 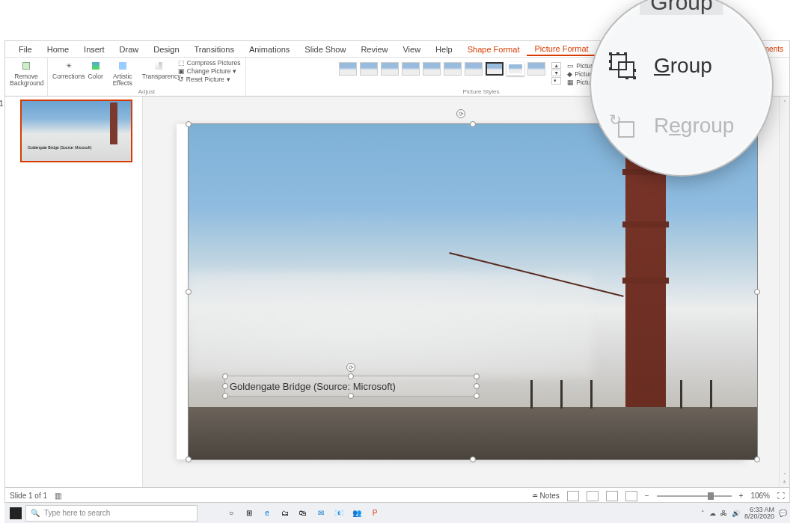 What do you see at coordinates (375, 513) in the screenshot?
I see `powerpoint-icon: P` at bounding box center [375, 513].